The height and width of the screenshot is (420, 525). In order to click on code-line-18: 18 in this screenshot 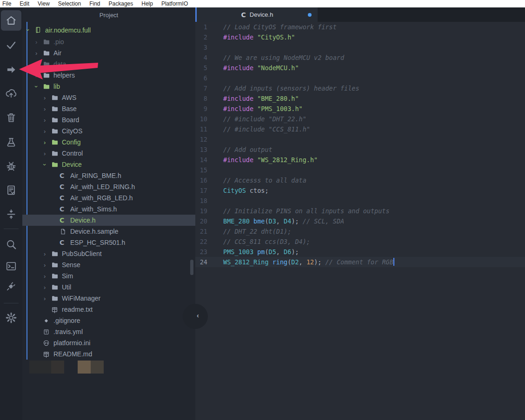, I will do `click(360, 201)`.